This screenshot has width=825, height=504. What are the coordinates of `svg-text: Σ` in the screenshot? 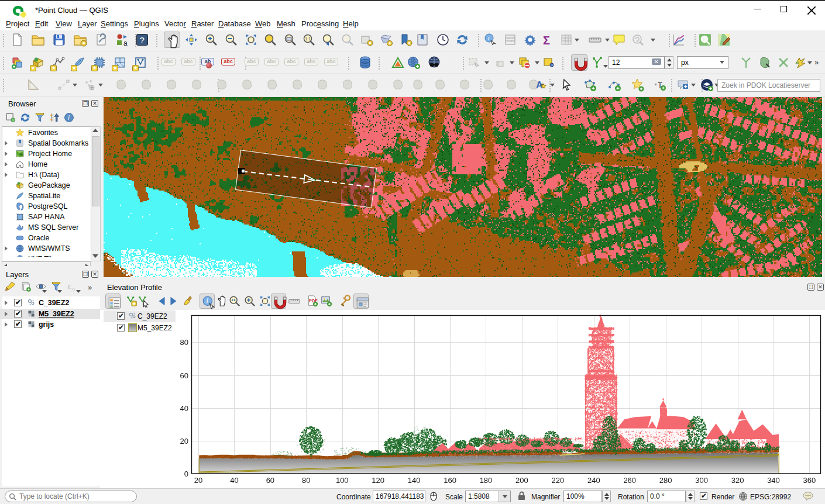 It's located at (546, 40).